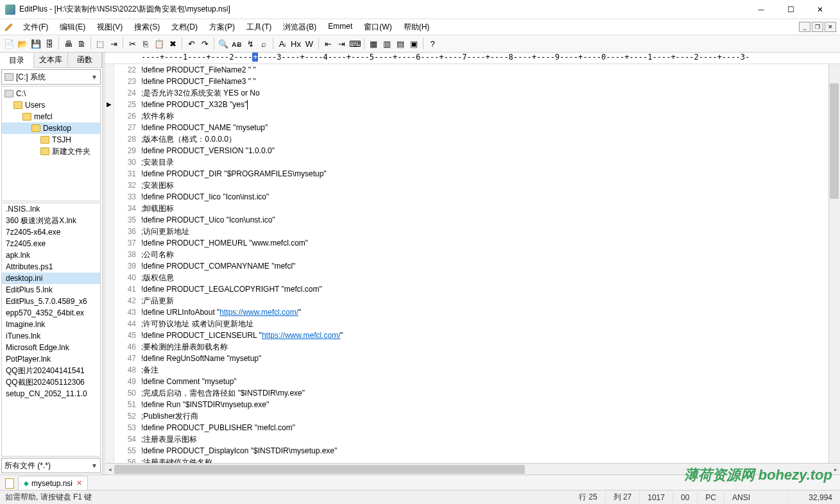  Describe the element at coordinates (51, 255) in the screenshot. I see `file-item: apk.lnk` at that location.